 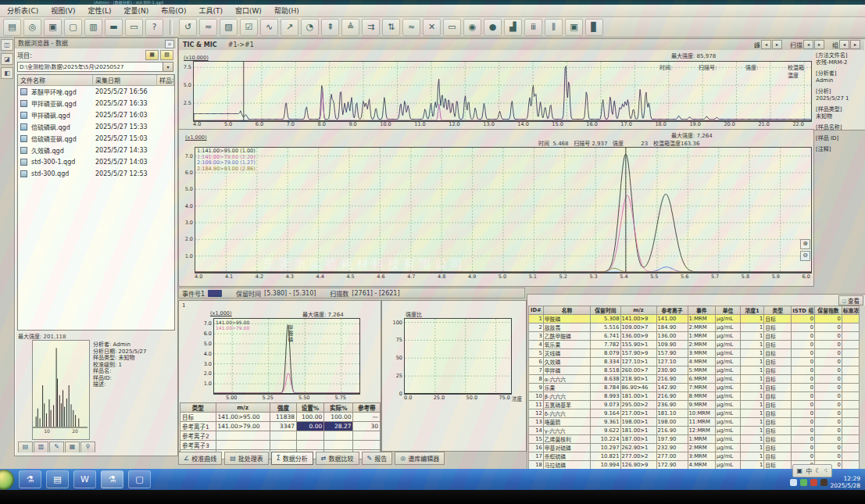 I want to click on preview-chromatogram: 1020, so click(x=61, y=390).